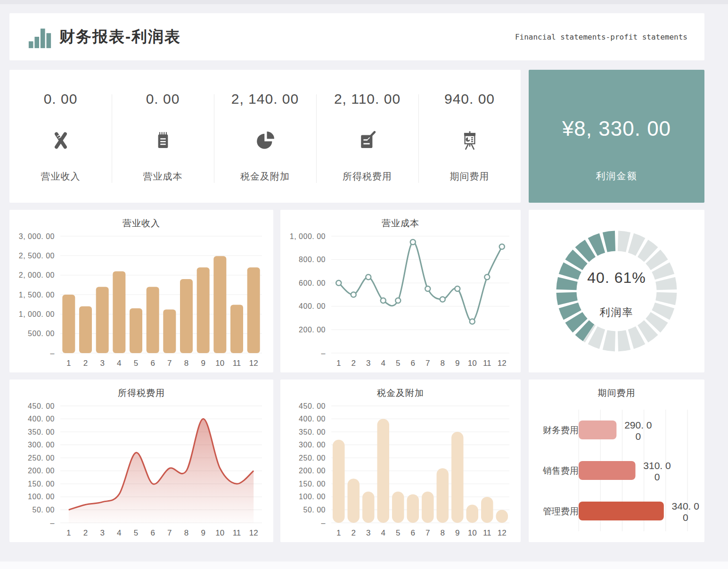  I want to click on kpi-value: 0. 00, so click(163, 99).